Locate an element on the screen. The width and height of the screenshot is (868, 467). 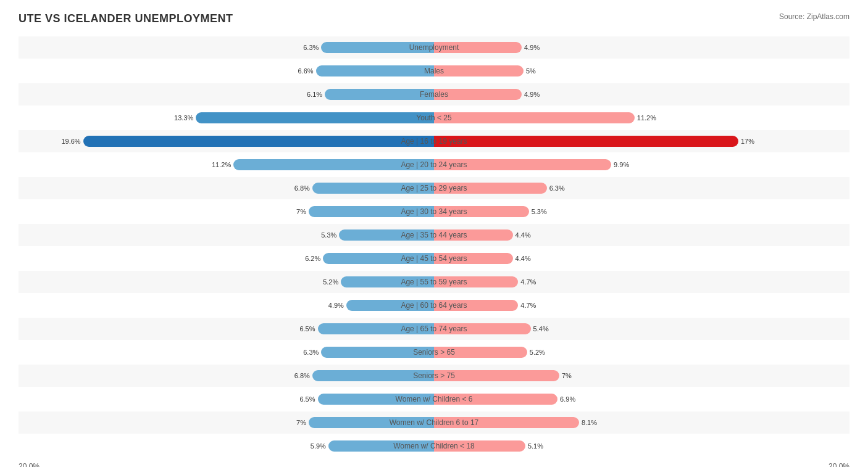
val-left: 5.2% is located at coordinates (331, 282).